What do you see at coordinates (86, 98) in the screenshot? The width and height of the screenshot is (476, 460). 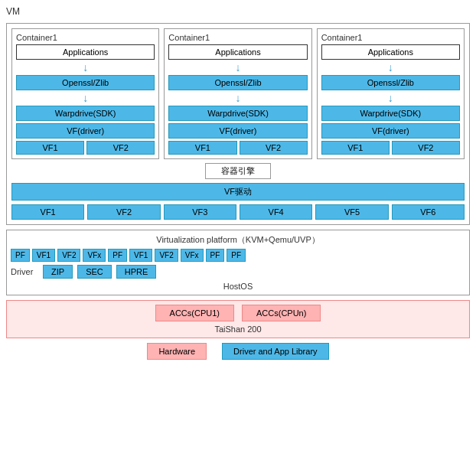 I see `arrow2: ↓` at bounding box center [86, 98].